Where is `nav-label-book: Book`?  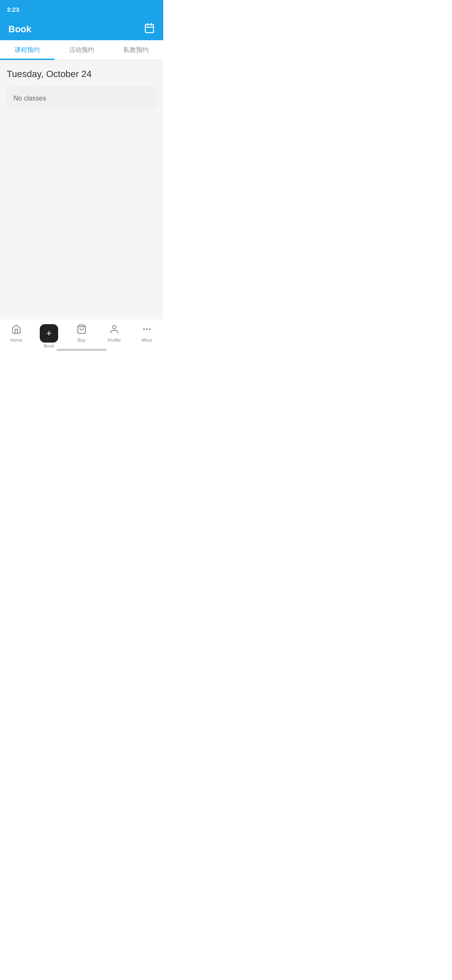 nav-label-book: Book is located at coordinates (49, 346).